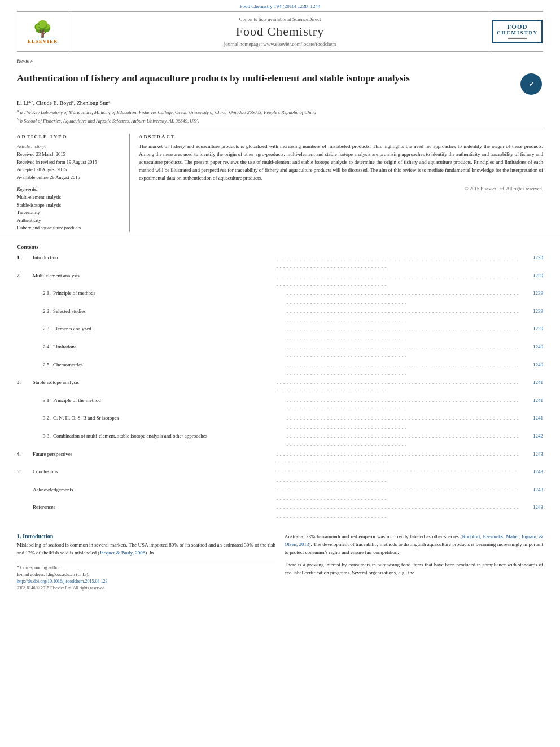 The image size is (560, 747). Describe the element at coordinates (25, 383) in the screenshot. I see `contents-num-3: 3.` at that location.